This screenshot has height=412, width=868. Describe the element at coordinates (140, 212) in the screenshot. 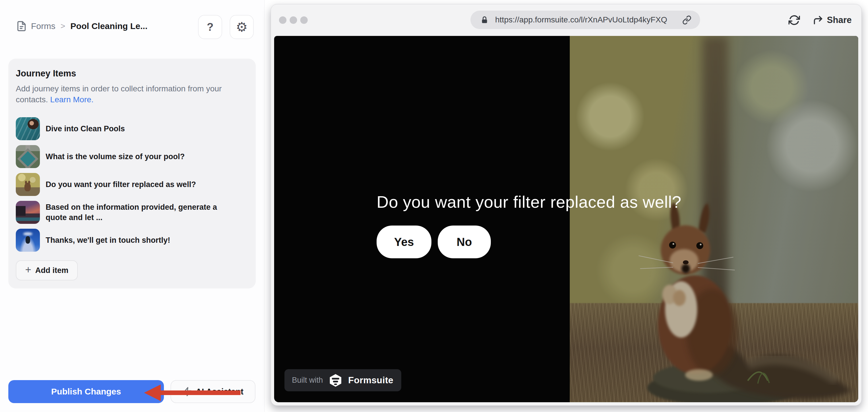

I see `journey-item-label: Based on the information provided, gener…` at that location.